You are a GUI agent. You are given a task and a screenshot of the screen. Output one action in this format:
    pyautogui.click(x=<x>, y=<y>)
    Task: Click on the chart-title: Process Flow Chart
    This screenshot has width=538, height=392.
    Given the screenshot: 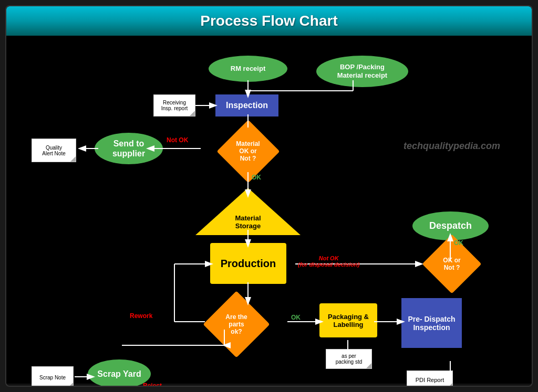 What is the action you would take?
    pyautogui.click(x=269, y=21)
    